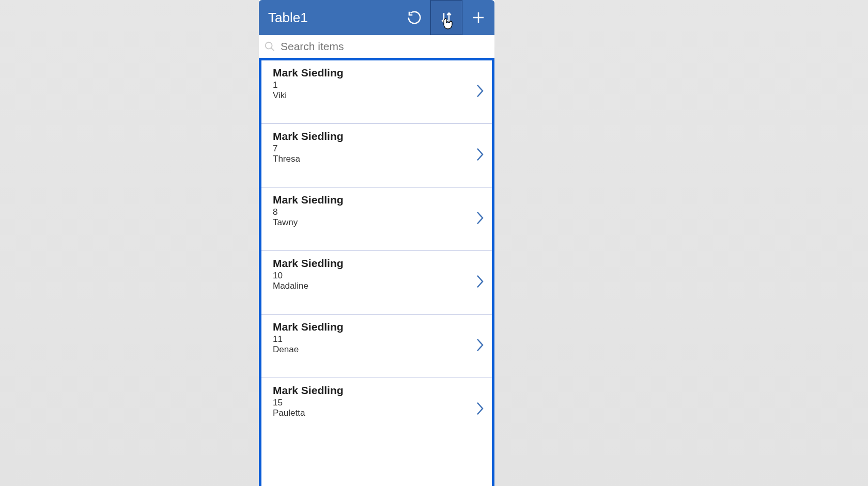  Describe the element at coordinates (377, 156) in the screenshot. I see `list-item: Mark Siedling 7 Thresa` at that location.